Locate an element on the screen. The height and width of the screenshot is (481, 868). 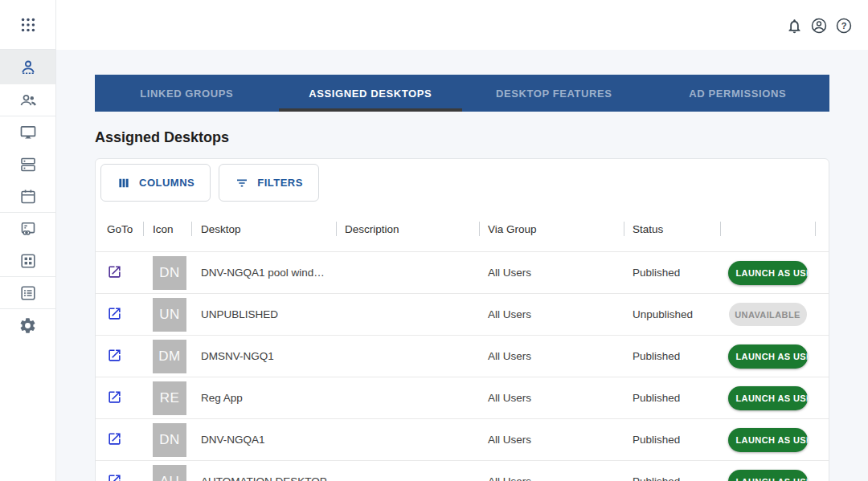
tab-ad-permissions: AD PERMISSIONS is located at coordinates (738, 93).